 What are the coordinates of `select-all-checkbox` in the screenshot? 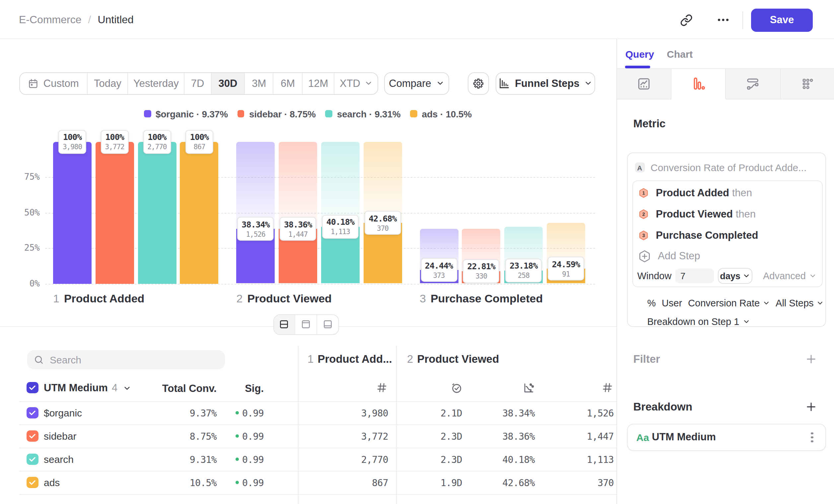 It's located at (32, 388).